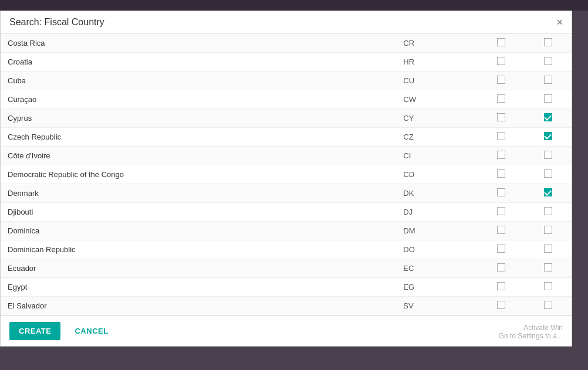 Image resolution: width=588 pixels, height=370 pixels. I want to click on table-row: Dominican RepublicDO, so click(286, 250).